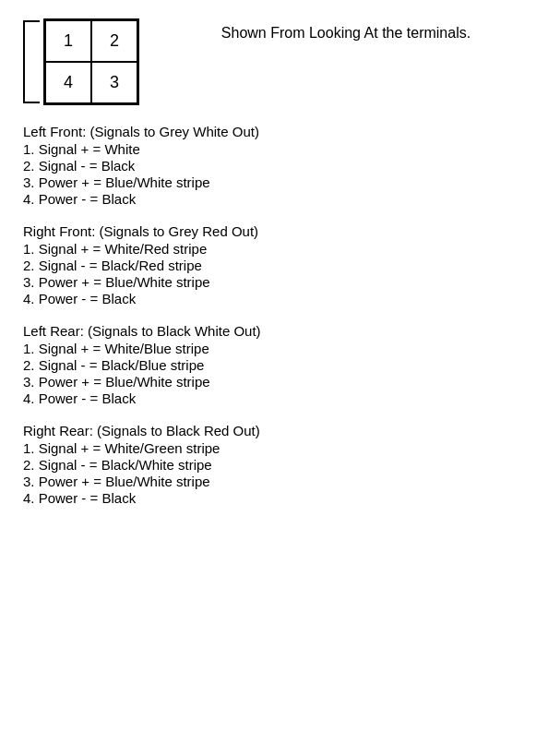  I want to click on list-item-1-2: 3. Power + = Blue/White stripe, so click(274, 282).